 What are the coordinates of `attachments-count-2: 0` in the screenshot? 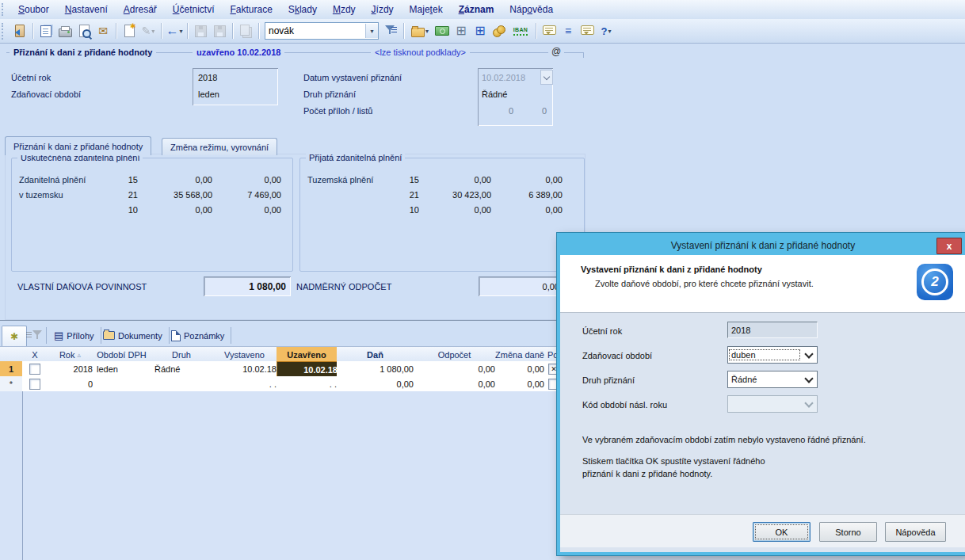 It's located at (540, 111).